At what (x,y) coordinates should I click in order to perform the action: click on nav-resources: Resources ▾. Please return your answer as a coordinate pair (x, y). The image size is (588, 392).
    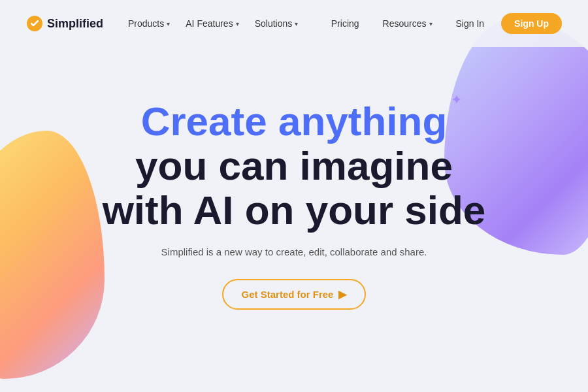
    Looking at the image, I should click on (408, 24).